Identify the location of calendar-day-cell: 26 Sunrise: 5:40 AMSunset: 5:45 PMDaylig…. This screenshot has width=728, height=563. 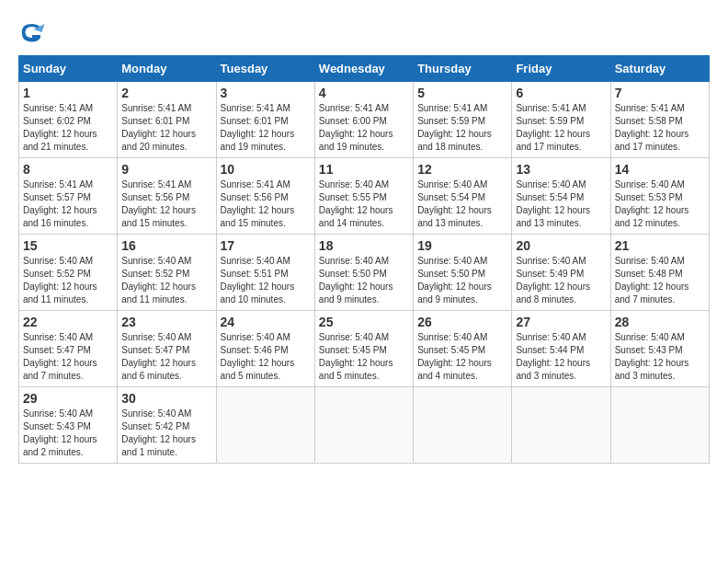
(463, 350).